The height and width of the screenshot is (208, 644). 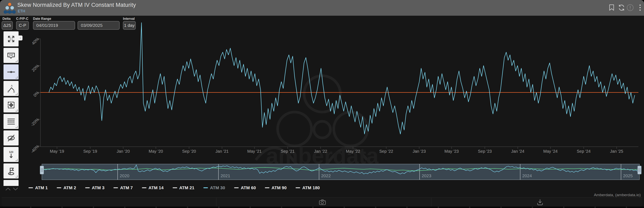 I want to click on legend-item-atm-2: ATM 2, so click(x=66, y=188).